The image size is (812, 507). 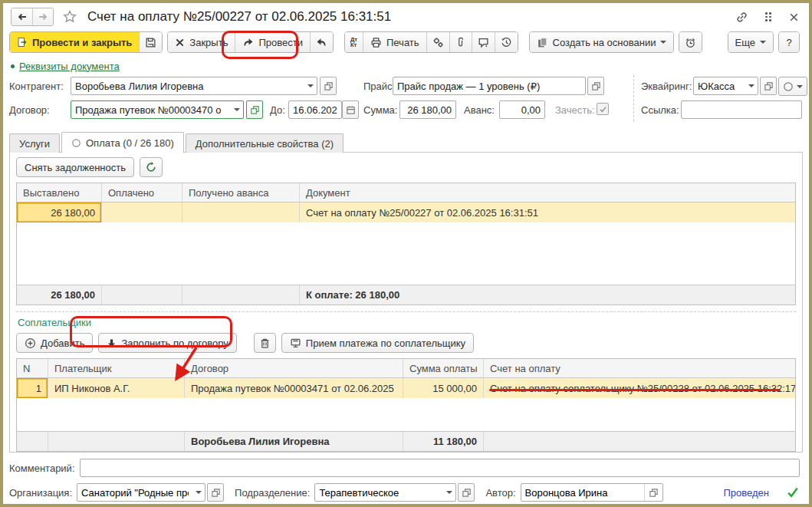 I want to click on col-header: Счет на оплату, so click(x=639, y=368).